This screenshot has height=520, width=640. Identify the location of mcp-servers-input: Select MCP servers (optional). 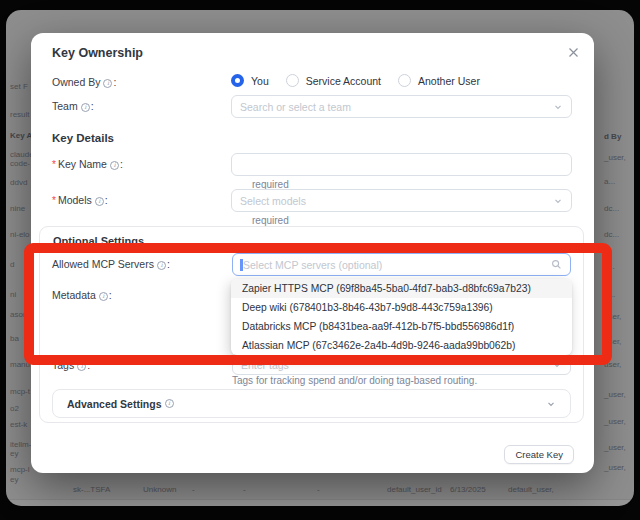
(402, 264).